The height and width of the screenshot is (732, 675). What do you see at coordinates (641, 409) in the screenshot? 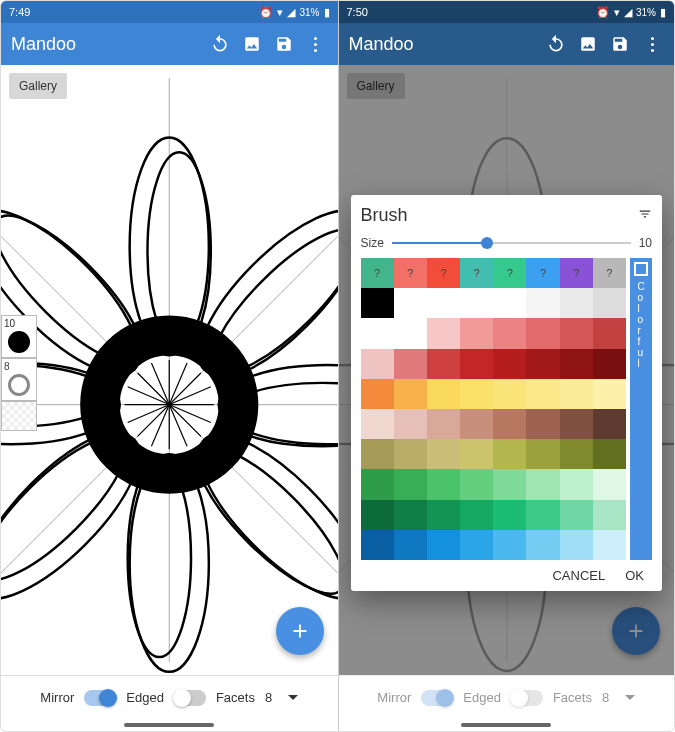
I see `colorful-toggle: Colorful` at bounding box center [641, 409].